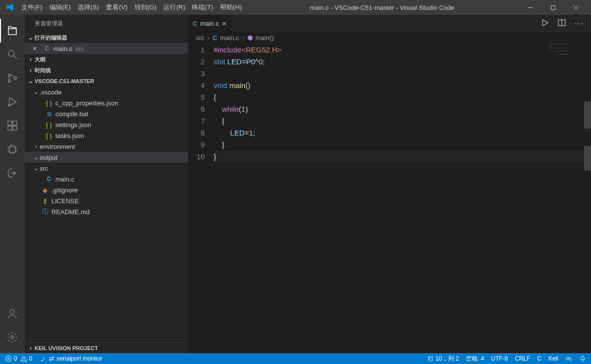 The image size is (591, 364). Describe the element at coordinates (12, 31) in the screenshot. I see `explorer-icon` at that location.